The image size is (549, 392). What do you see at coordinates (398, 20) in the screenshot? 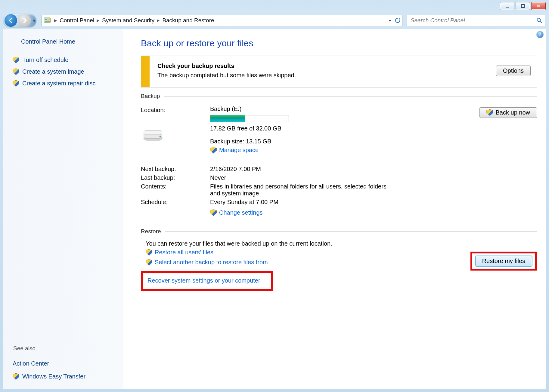
I see `refresh-button` at bounding box center [398, 20].